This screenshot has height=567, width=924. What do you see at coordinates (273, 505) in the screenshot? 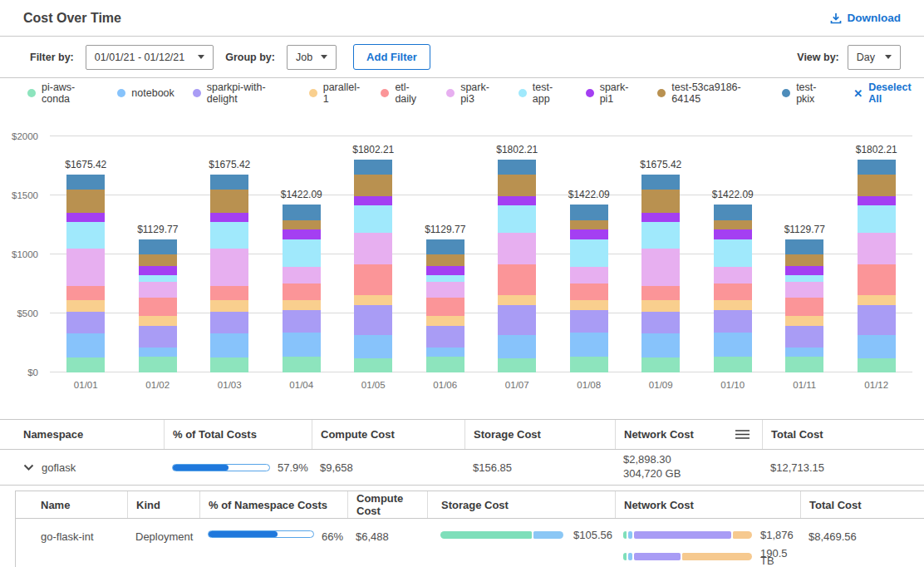
I see `col-header-pct-namespace: % of Namespace Costs` at bounding box center [273, 505].